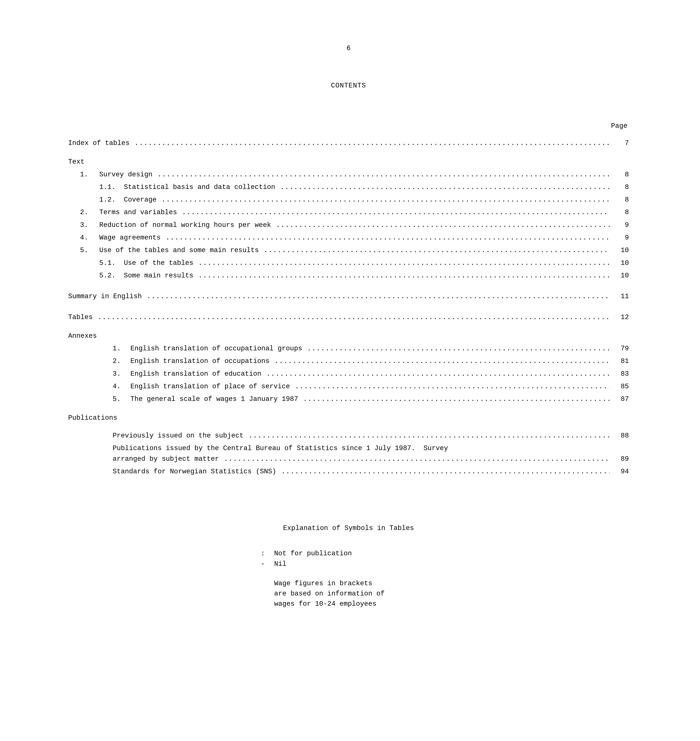 This screenshot has height=741, width=700. Describe the element at coordinates (619, 436) in the screenshot. I see `toc-page: 88` at that location.